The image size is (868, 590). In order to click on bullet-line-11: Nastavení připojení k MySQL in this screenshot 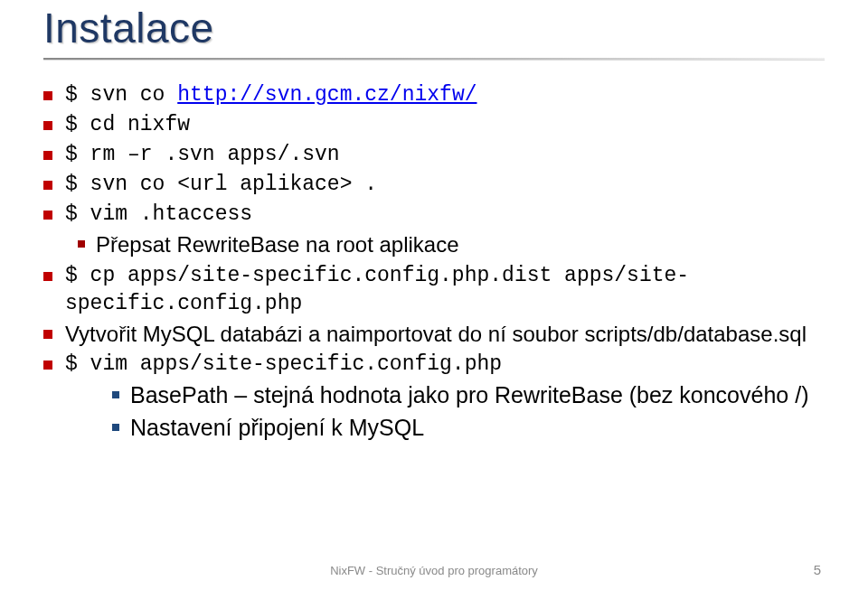, I will do `click(468, 428)`.